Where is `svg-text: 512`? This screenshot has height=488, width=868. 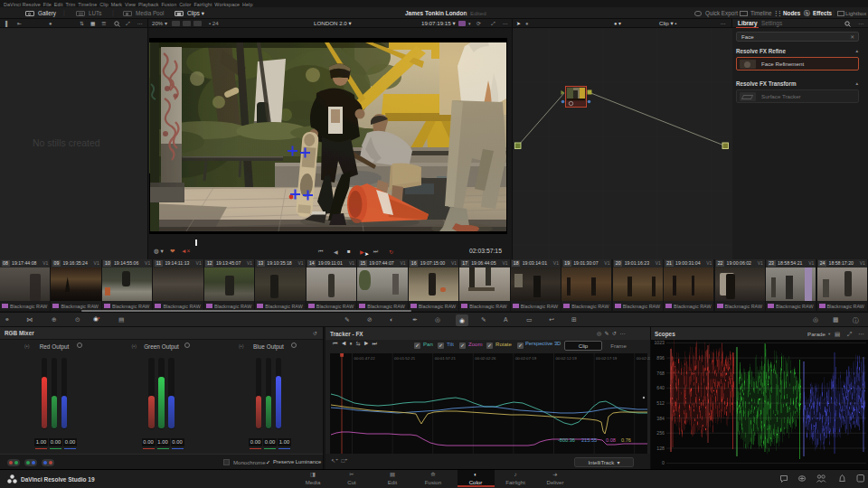 svg-text: 512 is located at coordinates (660, 403).